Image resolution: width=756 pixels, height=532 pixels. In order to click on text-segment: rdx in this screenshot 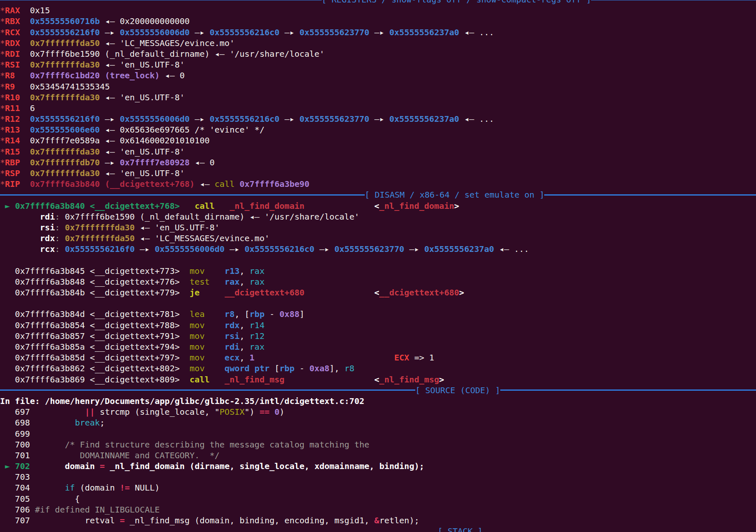, I will do `click(47, 238)`.